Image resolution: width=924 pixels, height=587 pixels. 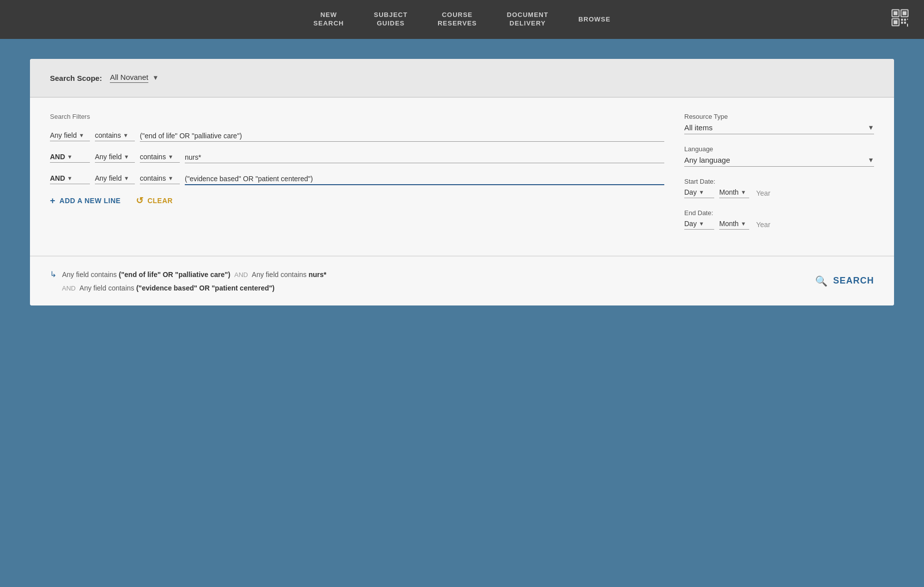 I want to click on language-value: Any language, so click(x=707, y=160).